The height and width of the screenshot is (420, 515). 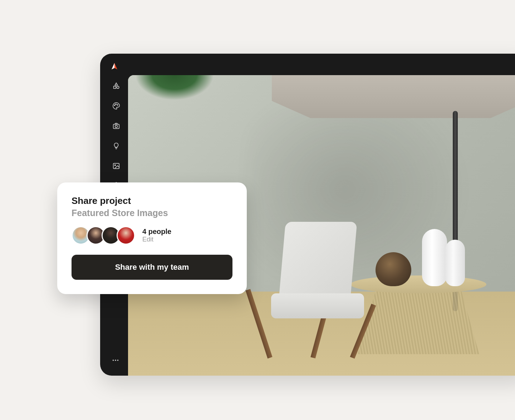 What do you see at coordinates (152, 238) in the screenshot?
I see `share-project-dialog: Share project Featured Store Images 4 pe…` at bounding box center [152, 238].